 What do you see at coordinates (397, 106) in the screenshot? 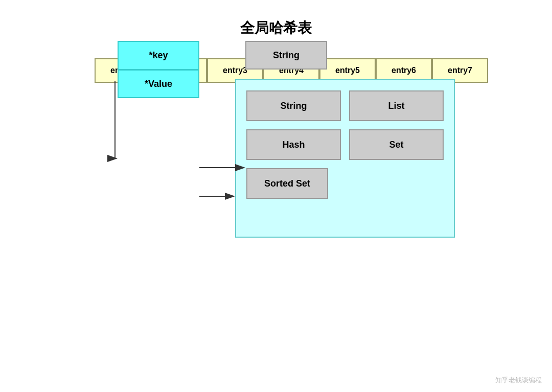
I see `type-list: List` at bounding box center [397, 106].